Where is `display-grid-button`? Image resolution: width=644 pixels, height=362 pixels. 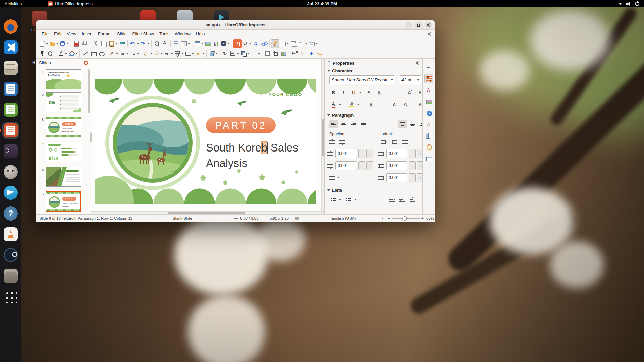 display-grid-button is located at coordinates (176, 44).